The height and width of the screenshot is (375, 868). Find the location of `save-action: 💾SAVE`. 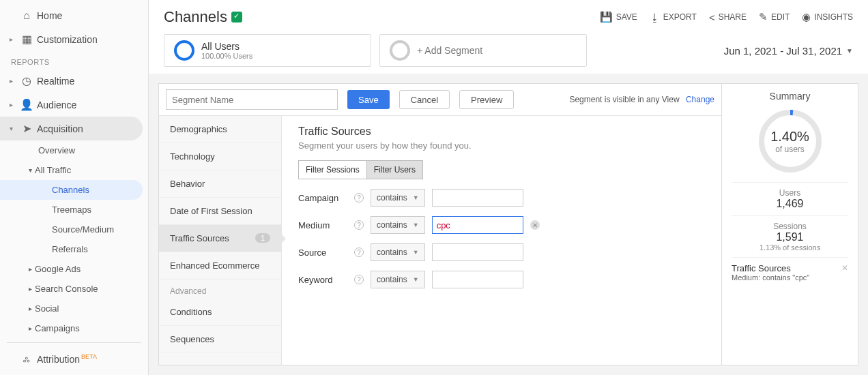

save-action: 💾SAVE is located at coordinates (618, 17).